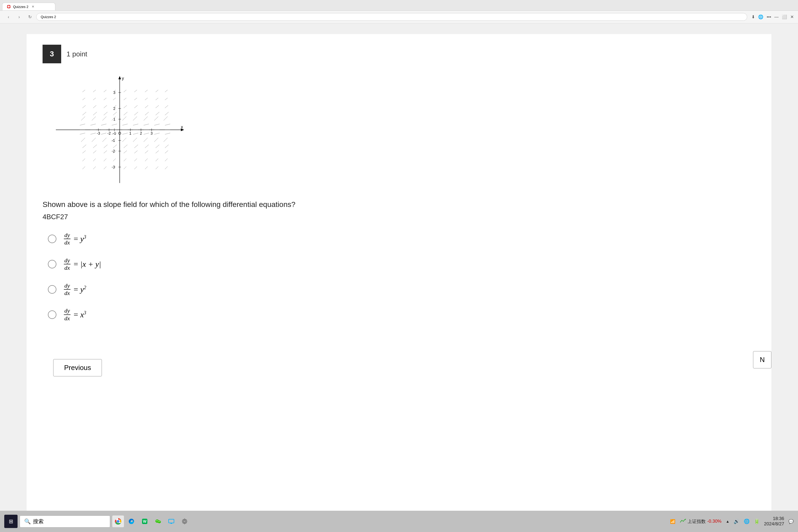 The width and height of the screenshot is (798, 532). What do you see at coordinates (30, 17) in the screenshot?
I see `refresh-button: ↻` at bounding box center [30, 17].